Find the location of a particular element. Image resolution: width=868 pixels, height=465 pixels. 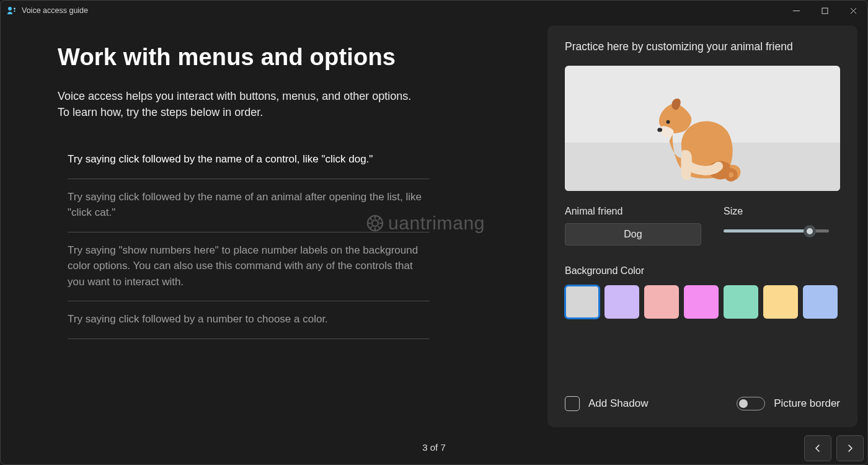

title-bar-left: Voice access guide is located at coordinates (47, 11).